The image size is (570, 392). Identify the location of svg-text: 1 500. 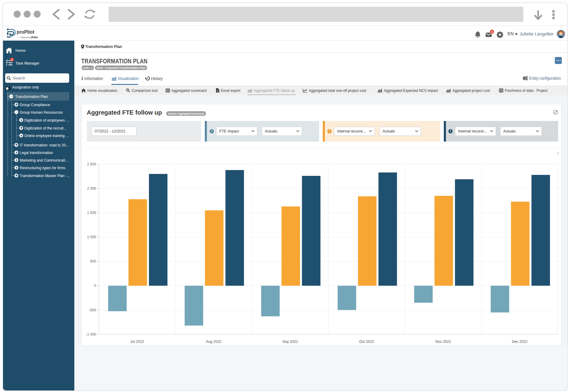
(92, 213).